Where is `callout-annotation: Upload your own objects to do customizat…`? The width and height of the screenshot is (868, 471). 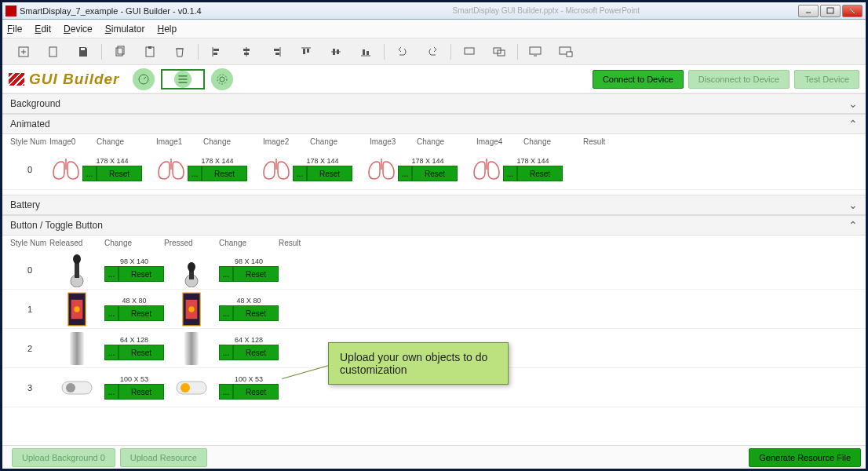
callout-annotation: Upload your own objects to do customizat… is located at coordinates (418, 363).